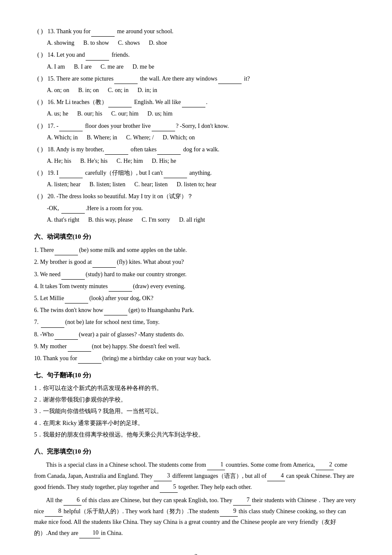  What do you see at coordinates (196, 405) in the screenshot?
I see `section-7: 七、句子翻译(10 分) 1．你可以在这个新式的书店发现各种各样的书。 2．谢谢…` at bounding box center [196, 405].